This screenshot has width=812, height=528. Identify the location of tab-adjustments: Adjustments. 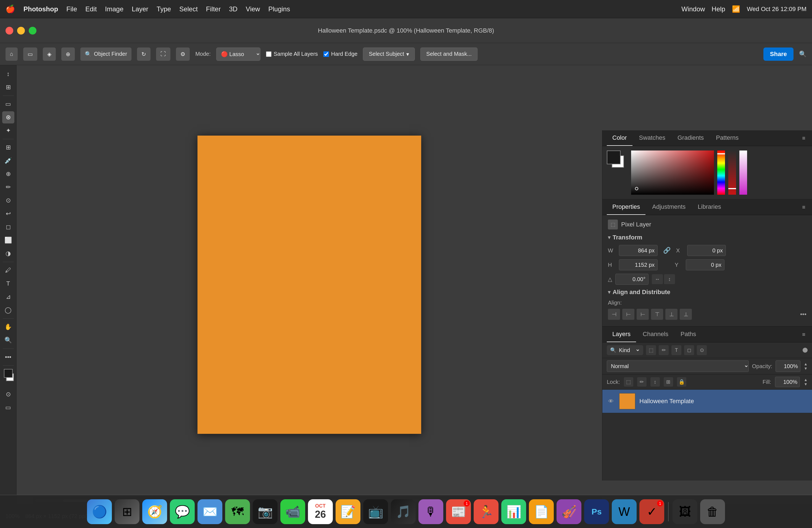
(669, 207).